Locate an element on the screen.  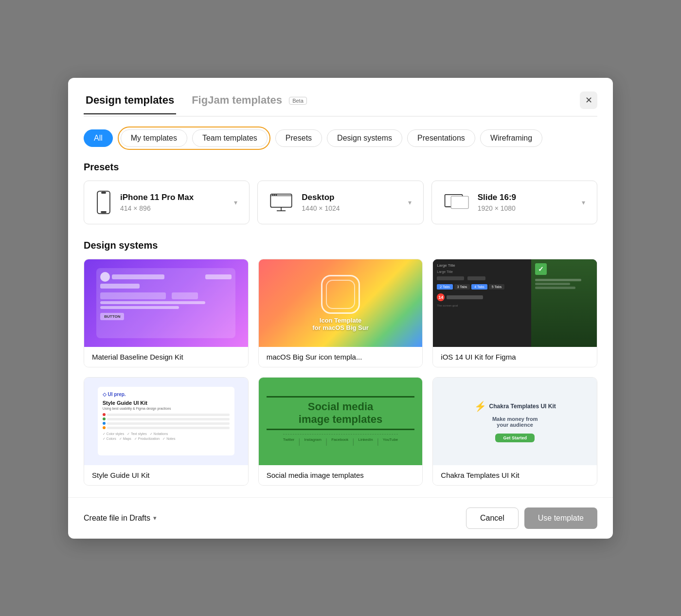
iphone-name: iPhone 11 Pro Max is located at coordinates (173, 198).